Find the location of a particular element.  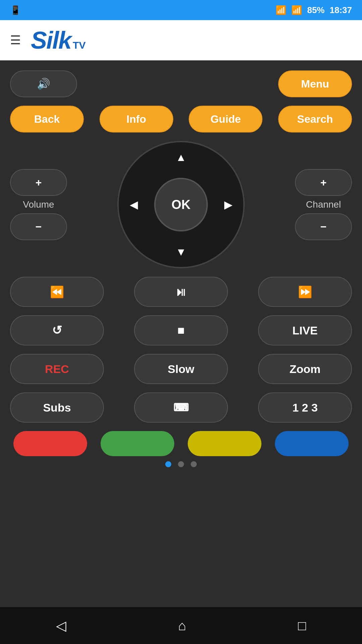

channel-plus-label: + is located at coordinates (324, 182).